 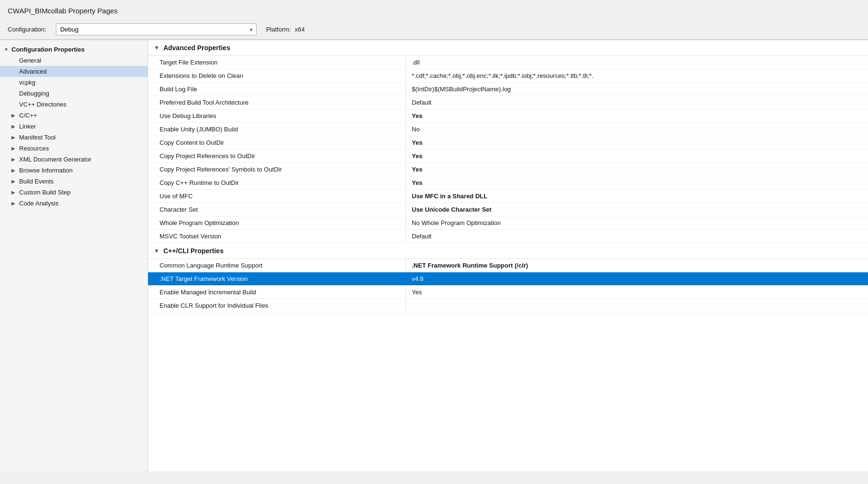 What do you see at coordinates (14, 116) in the screenshot?
I see `cpp-arrow: ▶` at bounding box center [14, 116].